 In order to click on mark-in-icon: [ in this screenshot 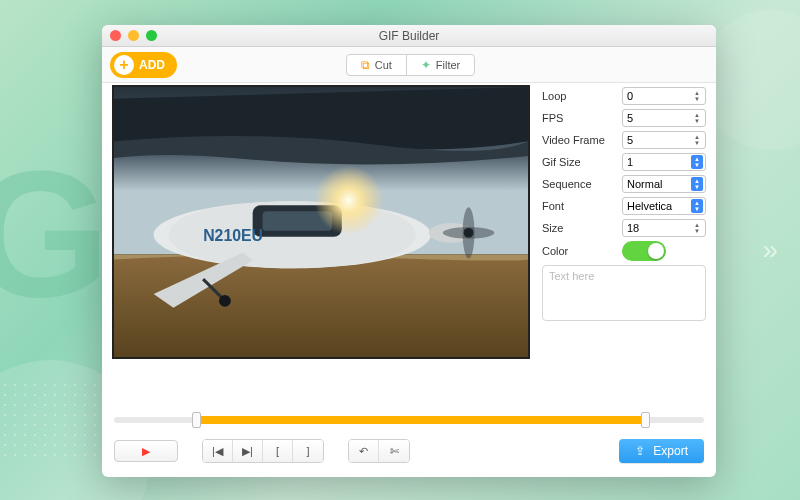, I will do `click(278, 451)`.